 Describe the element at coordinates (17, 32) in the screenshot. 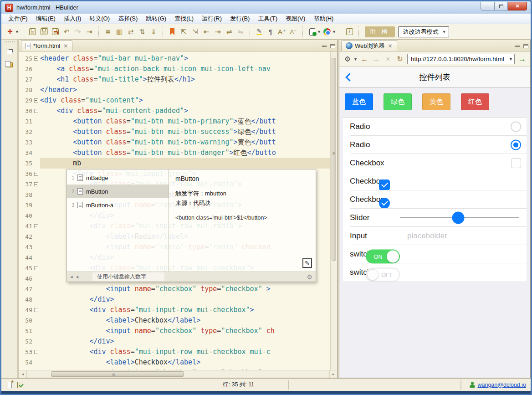

I see `new-file-dropdown-icon: ▼` at that location.